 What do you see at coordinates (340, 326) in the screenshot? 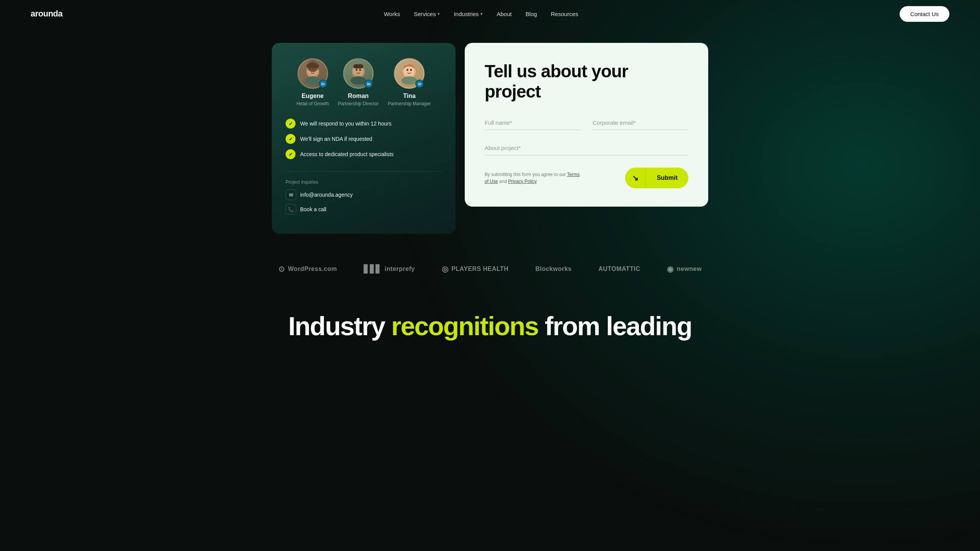
I see `headline-prefix: Industry` at bounding box center [340, 326].